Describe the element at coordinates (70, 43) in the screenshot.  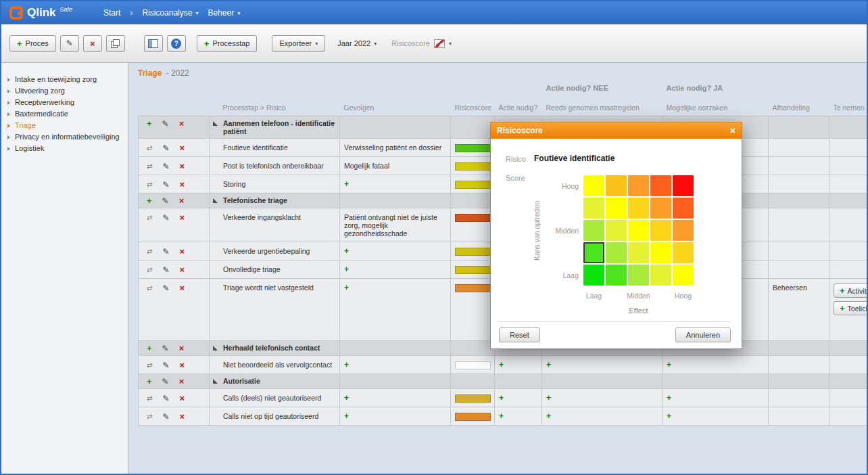
I see `edit-proces-button: ✎` at that location.